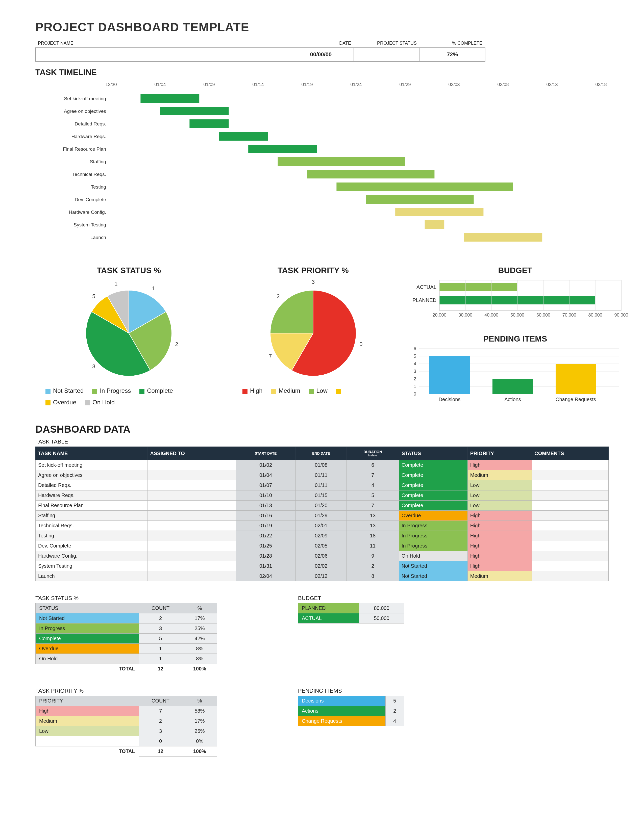 This screenshot has width=644, height=833. Describe the element at coordinates (415, 356) in the screenshot. I see `svg-text: 5` at that location.